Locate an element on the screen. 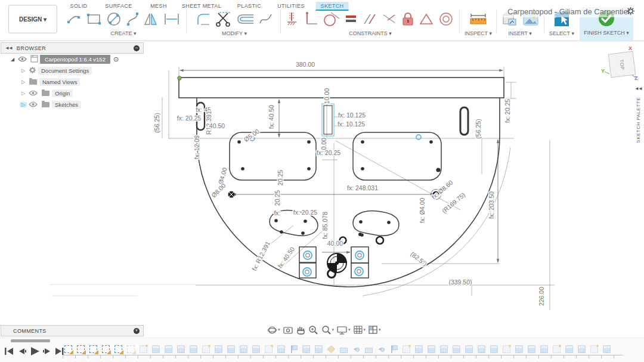 The height and width of the screenshot is (362, 644). two-point-line-icon is located at coordinates (75, 19).